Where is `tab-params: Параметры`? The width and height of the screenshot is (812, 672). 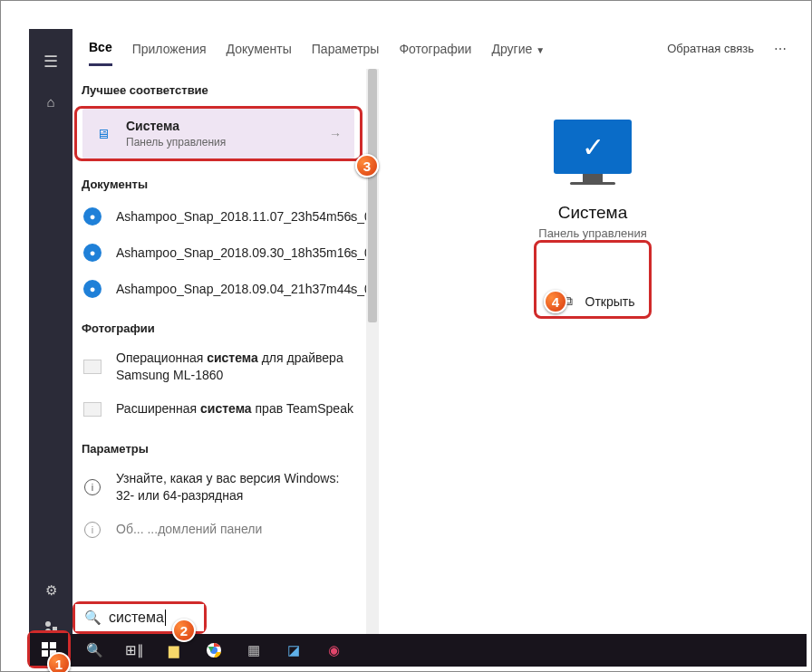 tab-params: Параметры is located at coordinates (346, 49).